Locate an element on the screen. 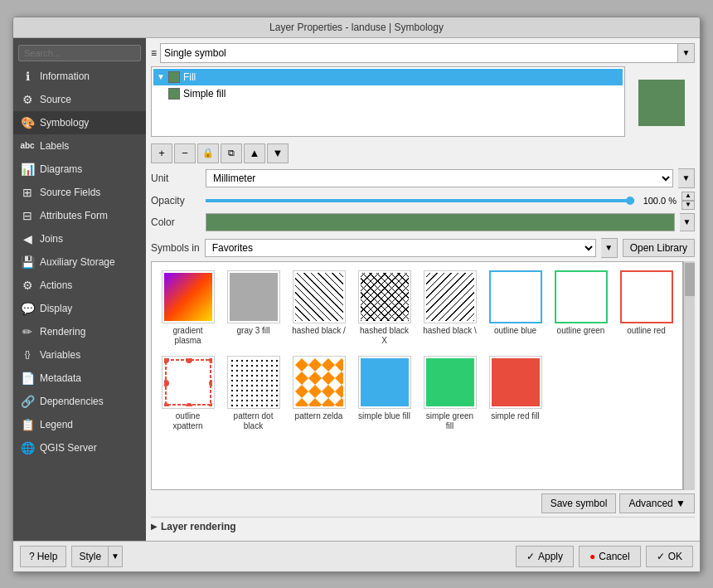  sidebar-item-dependencies: 🔗 Dependencies is located at coordinates (80, 401).